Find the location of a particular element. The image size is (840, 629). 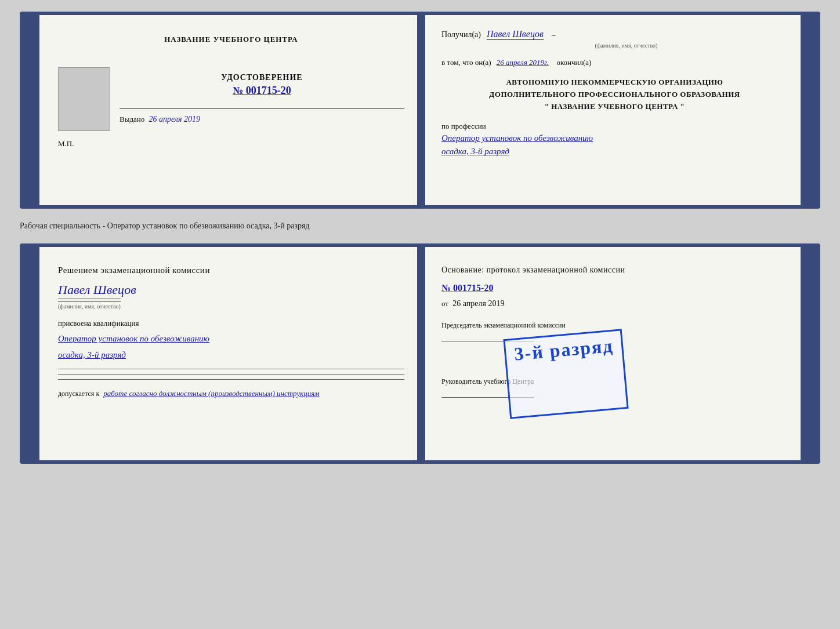

received-name: Павел Швецов is located at coordinates (515, 35).